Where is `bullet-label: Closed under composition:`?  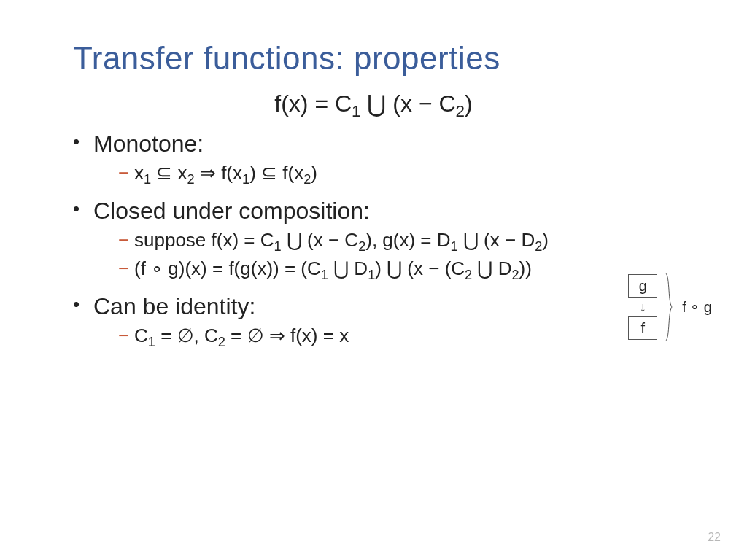
bullet-label: Closed under composition: is located at coordinates (232, 211).